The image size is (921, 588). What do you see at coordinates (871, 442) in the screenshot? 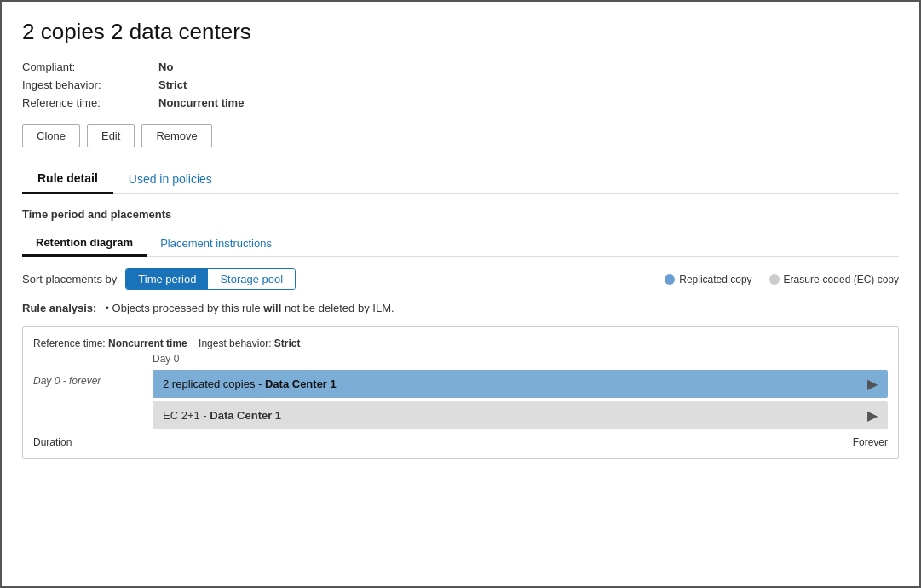
I see `diagram-footer-value: Forever` at bounding box center [871, 442].